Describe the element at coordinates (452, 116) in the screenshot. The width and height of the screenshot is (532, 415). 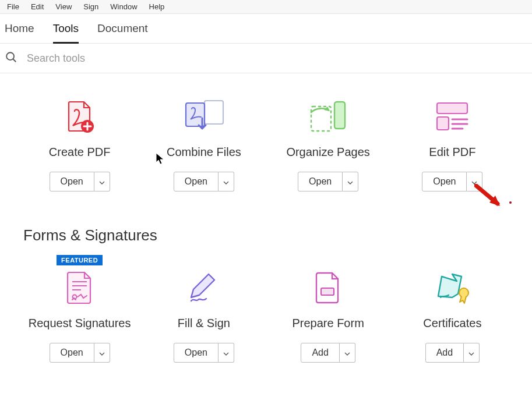
I see `edit-pdf-icon` at that location.